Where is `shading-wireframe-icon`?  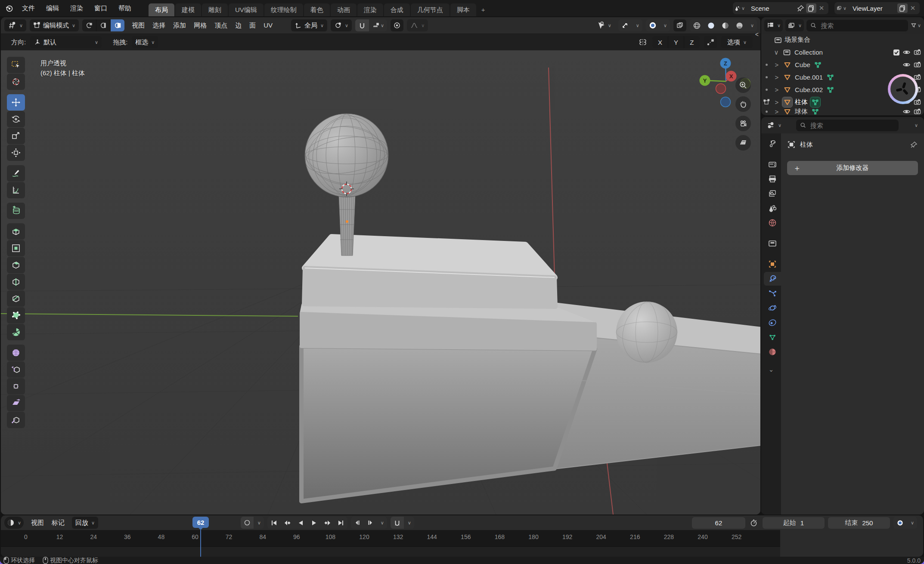 shading-wireframe-icon is located at coordinates (697, 25).